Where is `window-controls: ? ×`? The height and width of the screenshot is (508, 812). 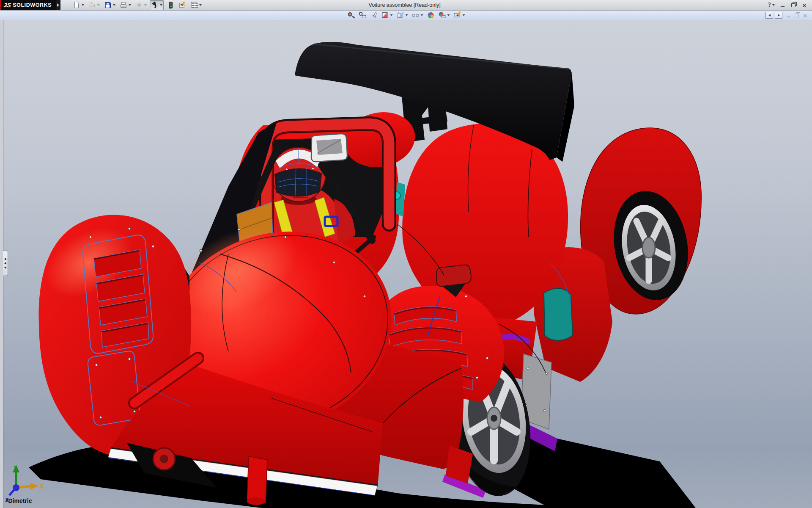
window-controls: ? × is located at coordinates (788, 5).